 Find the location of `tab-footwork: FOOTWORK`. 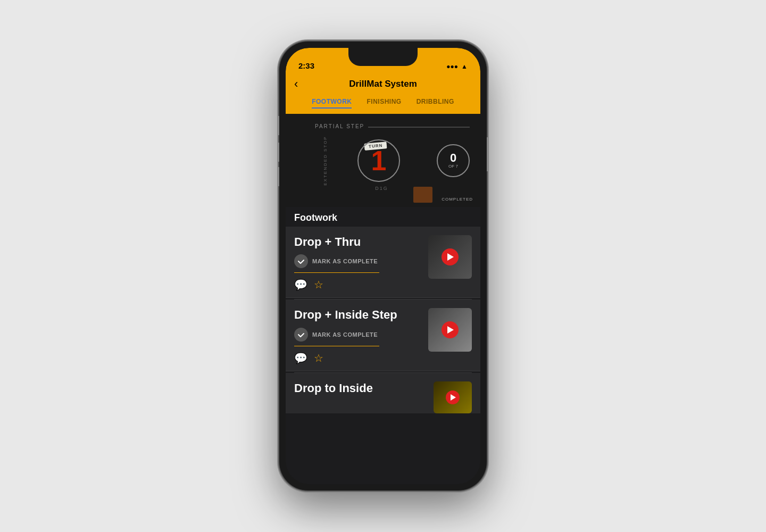

tab-footwork: FOOTWORK is located at coordinates (332, 103).